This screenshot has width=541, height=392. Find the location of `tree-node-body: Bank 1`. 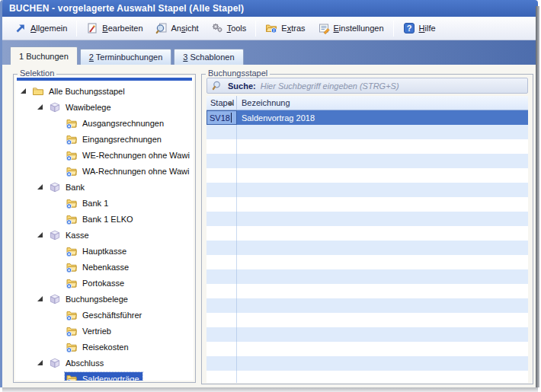

tree-node-body: Bank 1 is located at coordinates (88, 203).